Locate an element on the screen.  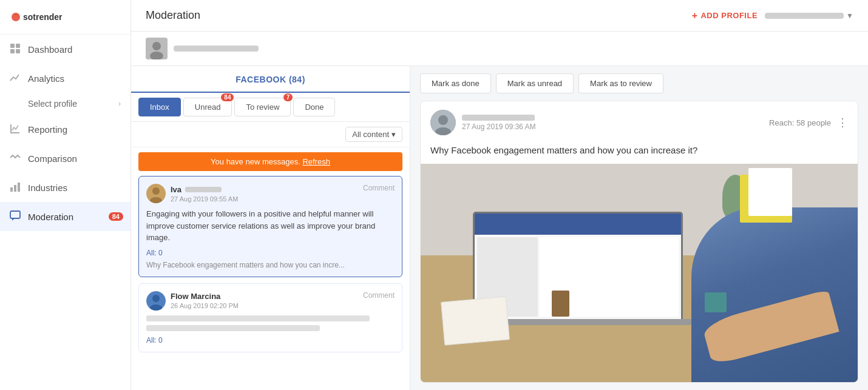
new-messages-banner: You have new messages. Refresh is located at coordinates (271, 161).